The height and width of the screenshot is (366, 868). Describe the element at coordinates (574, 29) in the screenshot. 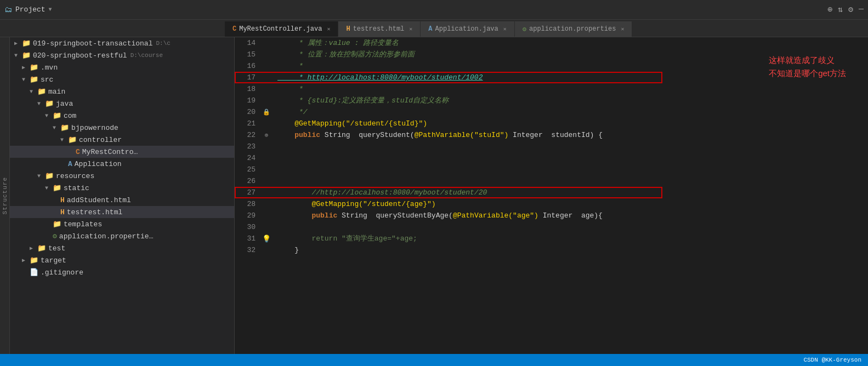

I see `file-tab-tab4: ⚙application.properties✕` at that location.